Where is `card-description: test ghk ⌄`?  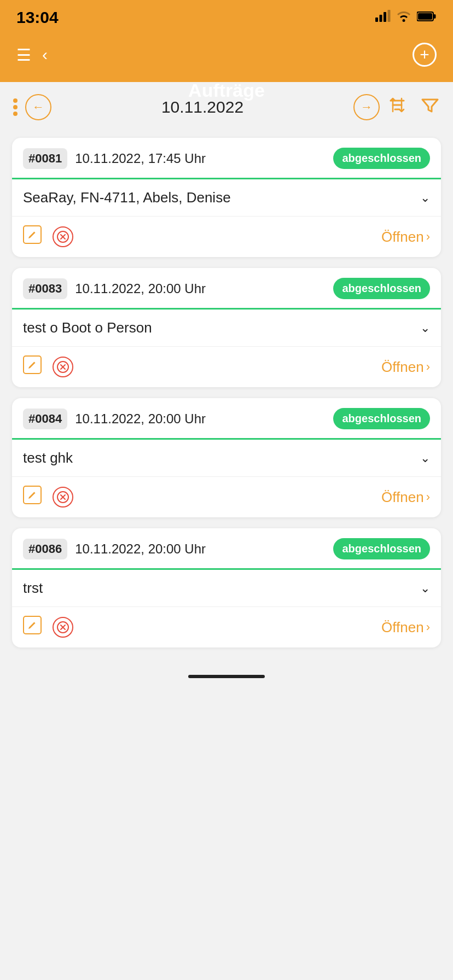 card-description: test ghk ⌄ is located at coordinates (226, 458).